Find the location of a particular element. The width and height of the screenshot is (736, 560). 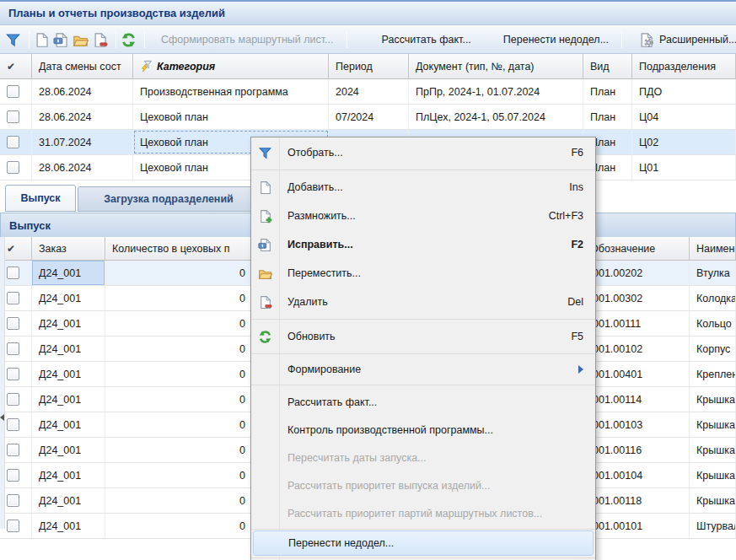

cell-document: ПрПр, 2024-1, 01.07.2024 is located at coordinates (496, 91).